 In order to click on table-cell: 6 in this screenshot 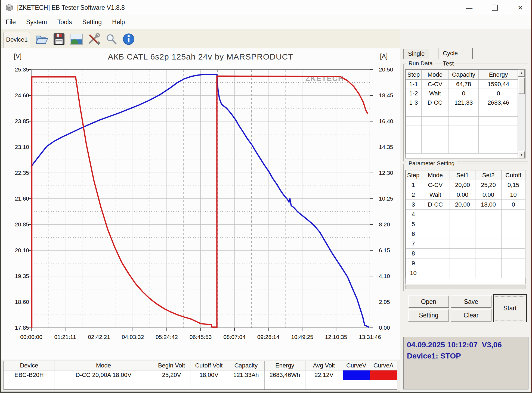, I will do `click(413, 234)`.